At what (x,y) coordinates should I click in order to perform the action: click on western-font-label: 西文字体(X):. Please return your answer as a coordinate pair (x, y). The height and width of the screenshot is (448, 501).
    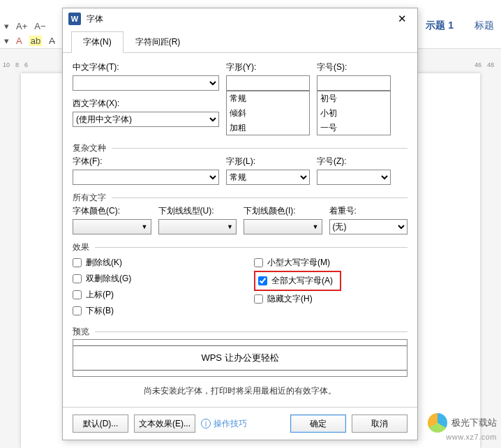
    Looking at the image, I should click on (146, 103).